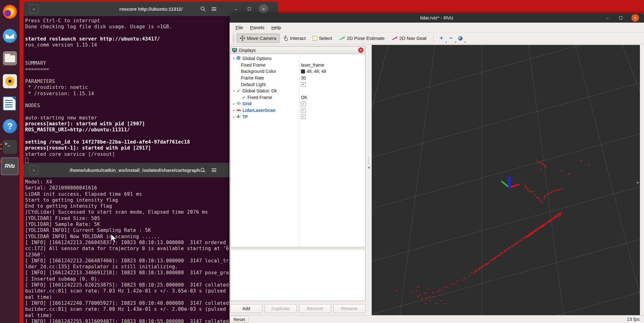 Image resolution: width=644 pixels, height=323 pixels. Describe the element at coordinates (9, 104) in the screenshot. I see `libreoffice-writer-icon` at that location.